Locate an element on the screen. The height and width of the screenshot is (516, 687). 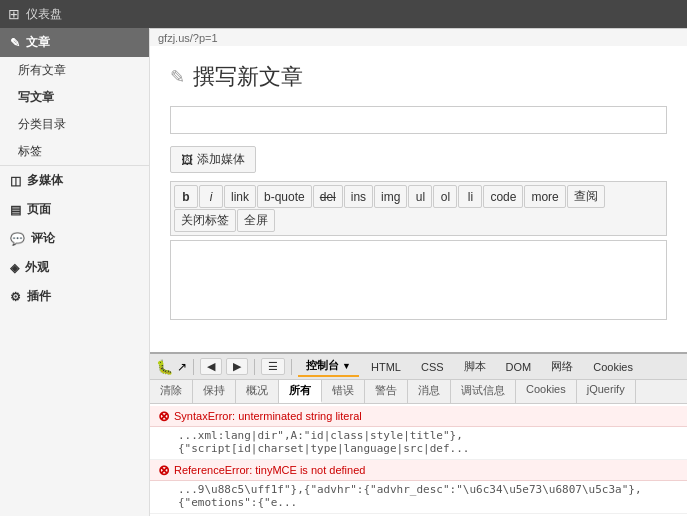
toolbar-ul: ul is located at coordinates (420, 196).